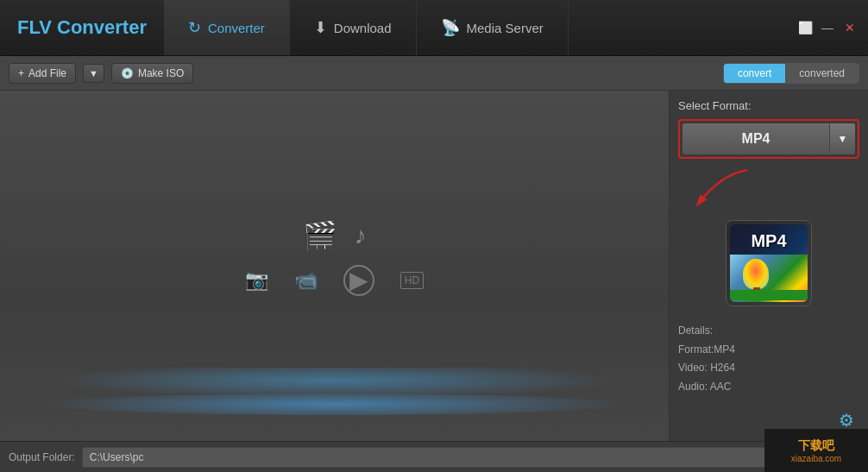  What do you see at coordinates (195, 28) in the screenshot?
I see `converter-icon: ↻` at bounding box center [195, 28].